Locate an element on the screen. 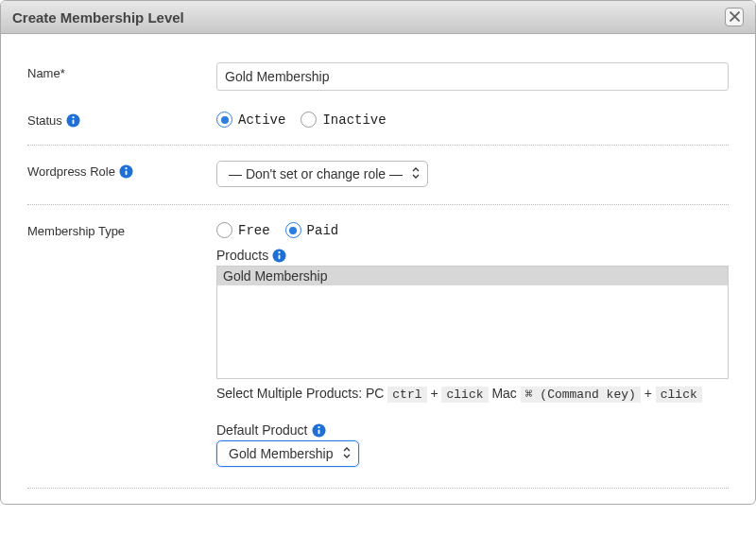  wordpress-role-selected: — Don't set or change role — is located at coordinates (316, 174).